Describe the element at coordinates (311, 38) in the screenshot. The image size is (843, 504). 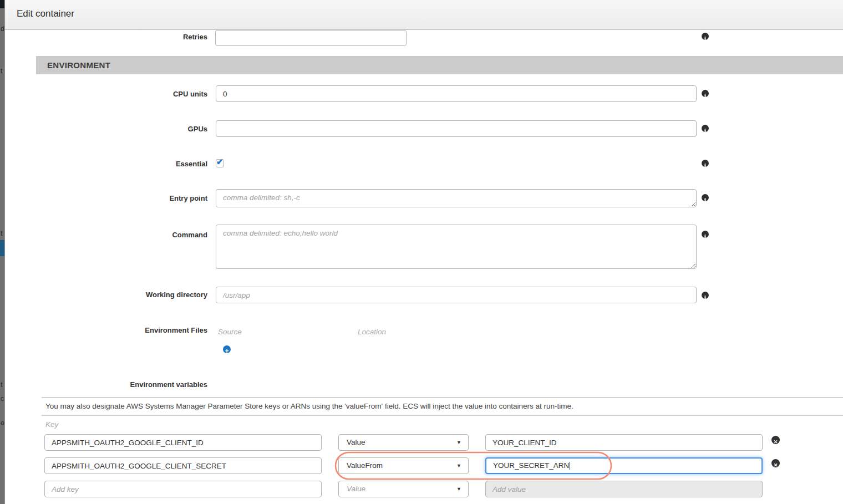
I see `retries-input` at that location.